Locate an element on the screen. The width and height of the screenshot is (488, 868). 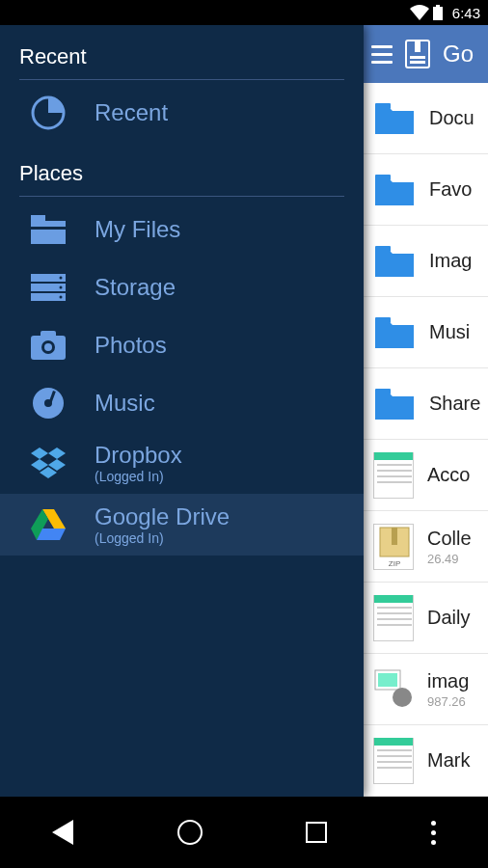
drawer-item-photos: Photos is located at coordinates (181, 345).